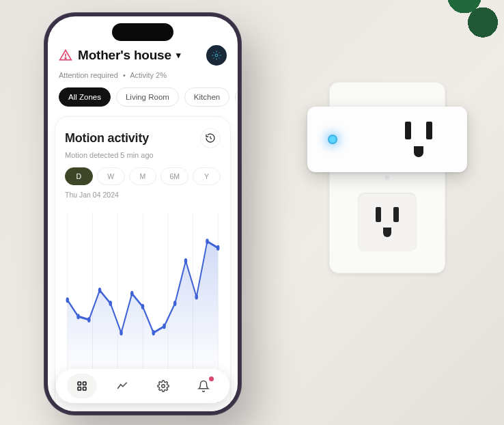 The height and width of the screenshot is (425, 504). What do you see at coordinates (387, 222) in the screenshot?
I see `wall-outlet-lower` at bounding box center [387, 222].